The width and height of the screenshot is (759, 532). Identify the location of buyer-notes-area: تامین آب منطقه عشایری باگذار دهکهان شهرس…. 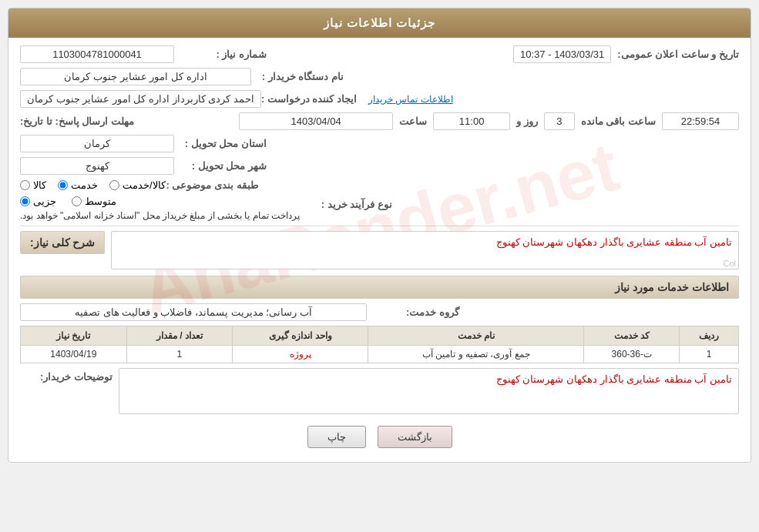
(428, 391).